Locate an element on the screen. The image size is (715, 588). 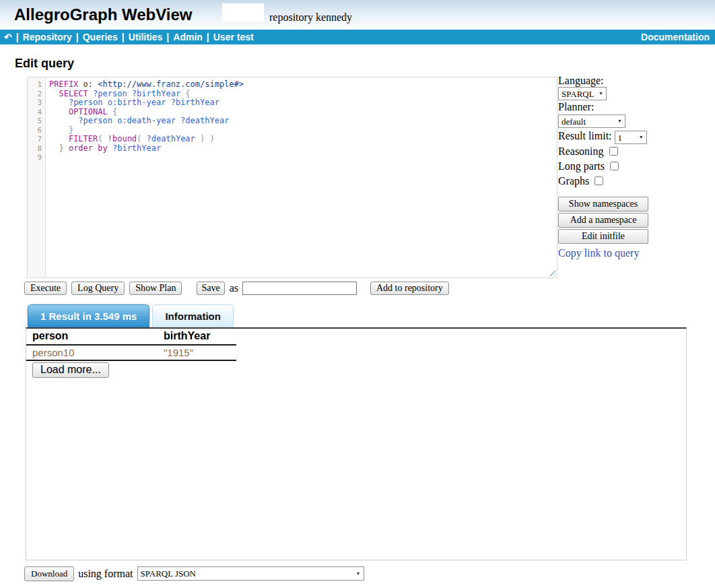
table-cell: "1915" is located at coordinates (197, 353).